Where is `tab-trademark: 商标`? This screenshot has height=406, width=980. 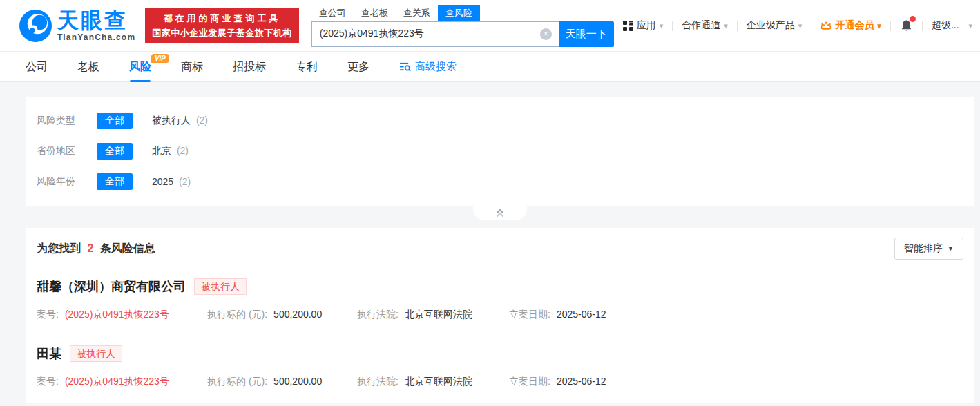 tab-trademark: 商标 is located at coordinates (192, 67).